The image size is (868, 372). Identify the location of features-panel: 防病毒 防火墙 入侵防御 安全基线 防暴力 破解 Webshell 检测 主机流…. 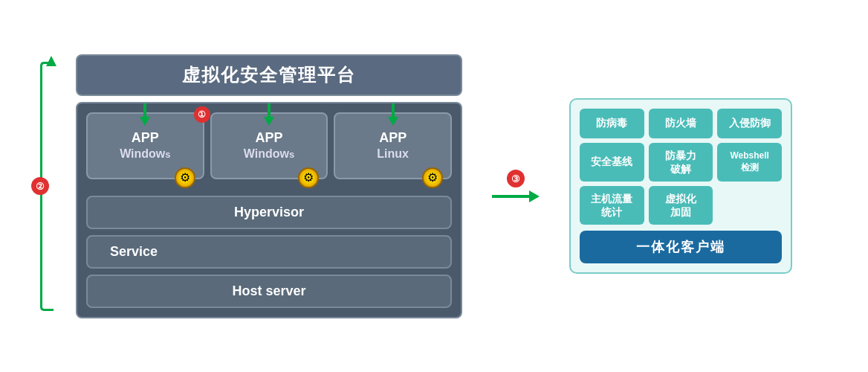
(681, 186).